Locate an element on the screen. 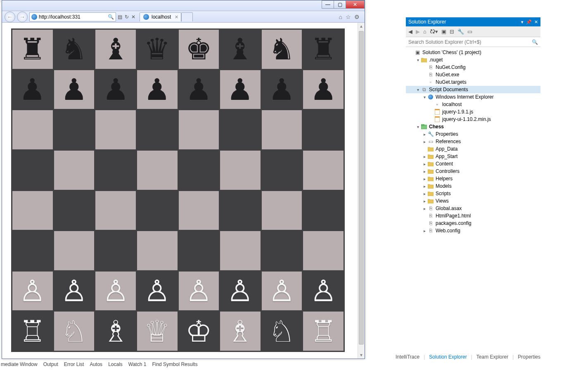  square-h1: ♖ is located at coordinates (323, 331).